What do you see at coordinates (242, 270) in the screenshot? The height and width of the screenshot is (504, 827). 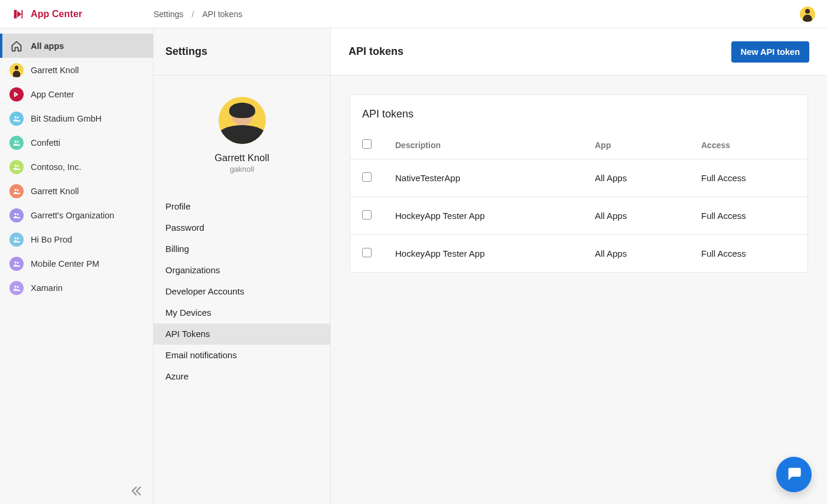 I see `settings-nav-item: Organizations` at bounding box center [242, 270].